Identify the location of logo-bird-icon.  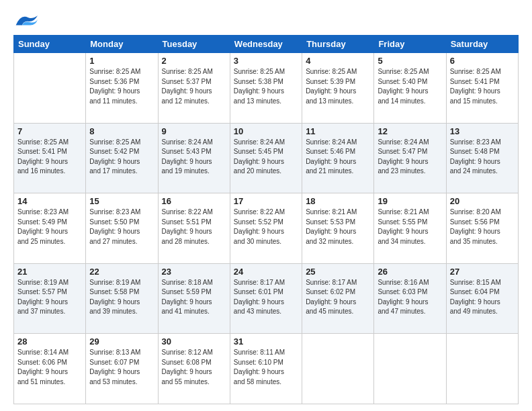
(26, 20).